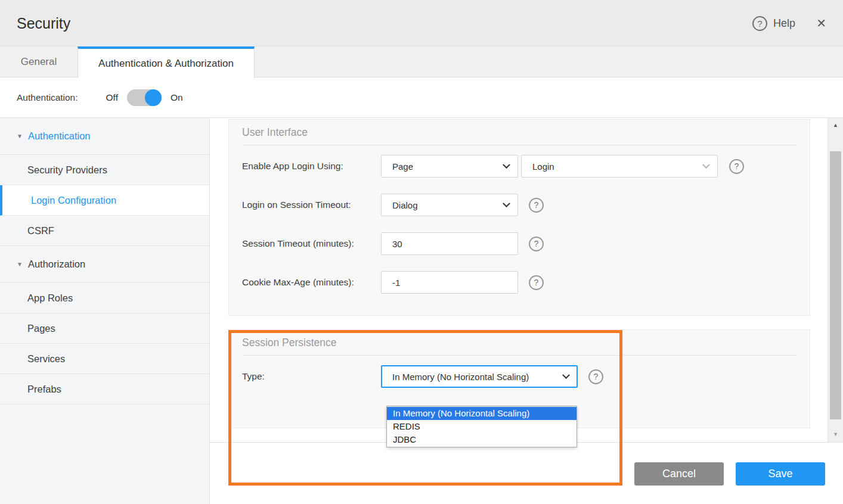 Image resolution: width=843 pixels, height=504 pixels. What do you see at coordinates (519, 377) in the screenshot?
I see `session-persistence-type-row: Type: In Memory (No Horizontal Scaling) …` at bounding box center [519, 377].